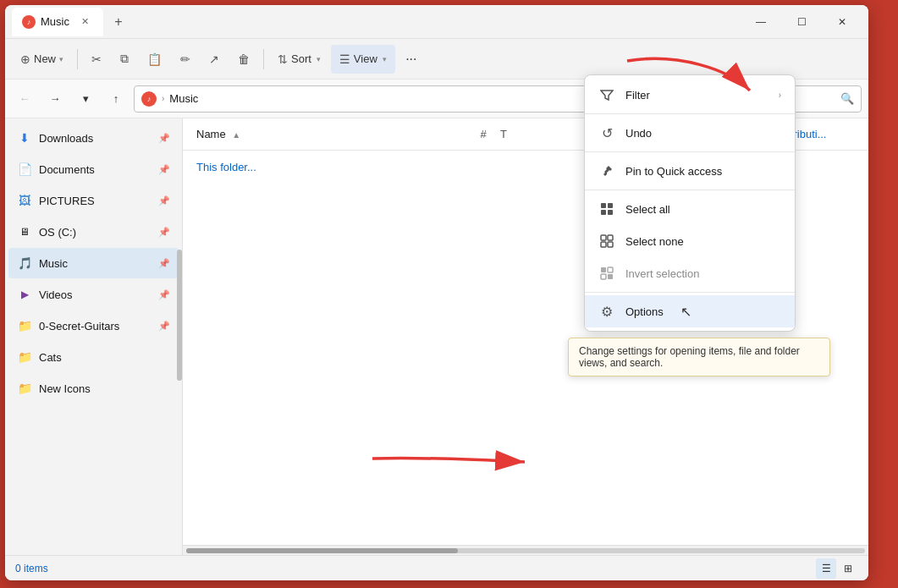 The height and width of the screenshot is (588, 898). I want to click on status-items-count: 0 items, so click(416, 569).